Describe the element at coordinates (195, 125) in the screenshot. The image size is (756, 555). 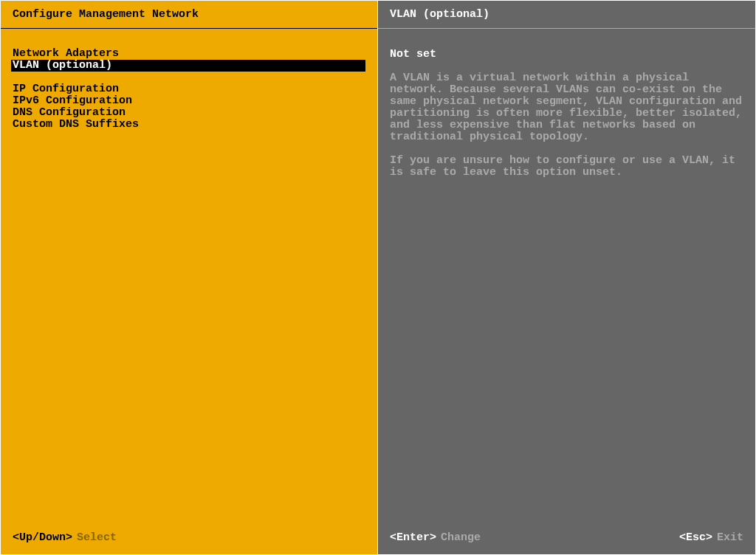
I see `menu-item-custom-dns-suffixes: Custom DNS Suffixes` at that location.